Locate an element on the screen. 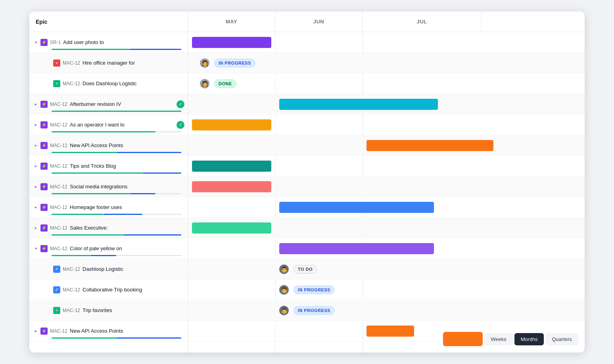 The width and height of the screenshot is (614, 364). row-title: Color of pale yellow on is located at coordinates (127, 248).